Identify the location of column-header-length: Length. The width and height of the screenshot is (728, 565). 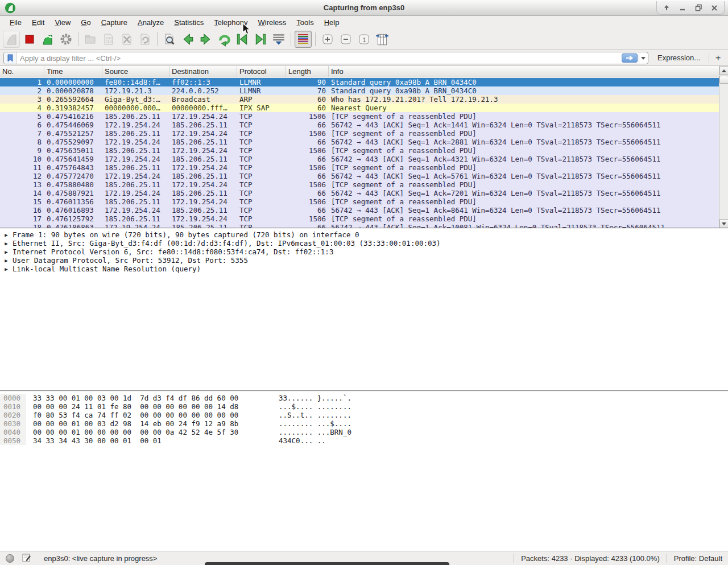
(307, 72).